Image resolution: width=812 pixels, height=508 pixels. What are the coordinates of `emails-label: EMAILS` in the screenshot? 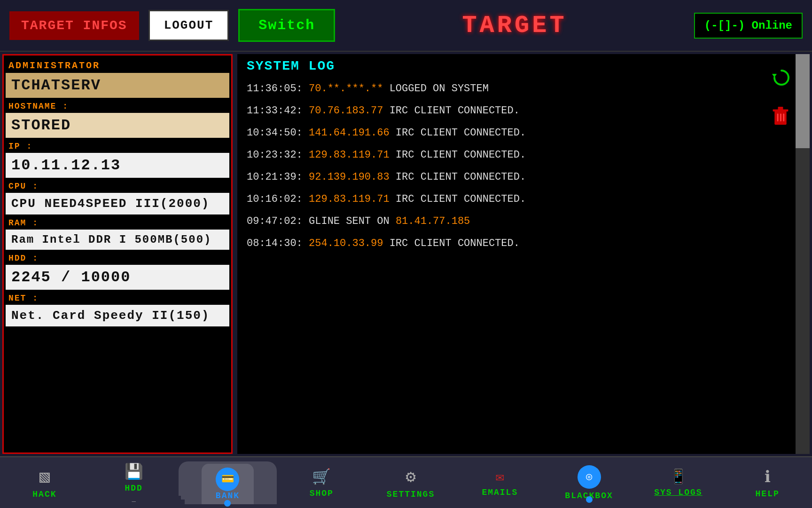 It's located at (500, 492).